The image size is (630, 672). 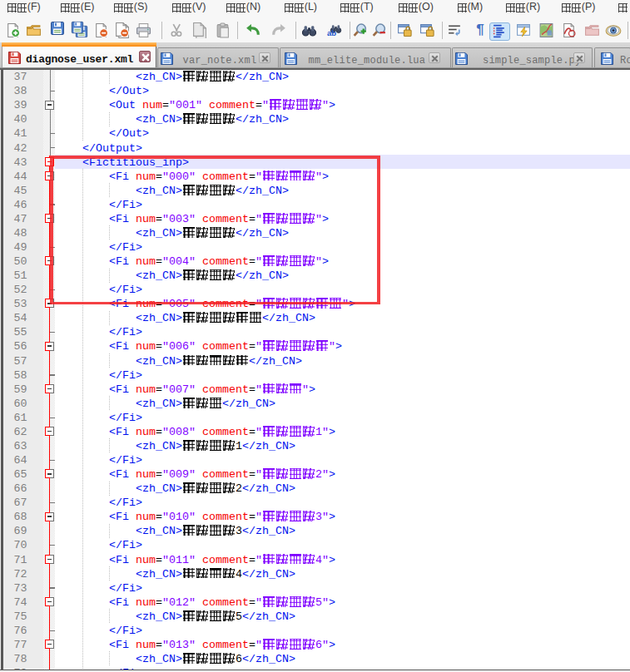 I want to click on svg-text: ab, so click(x=331, y=33).